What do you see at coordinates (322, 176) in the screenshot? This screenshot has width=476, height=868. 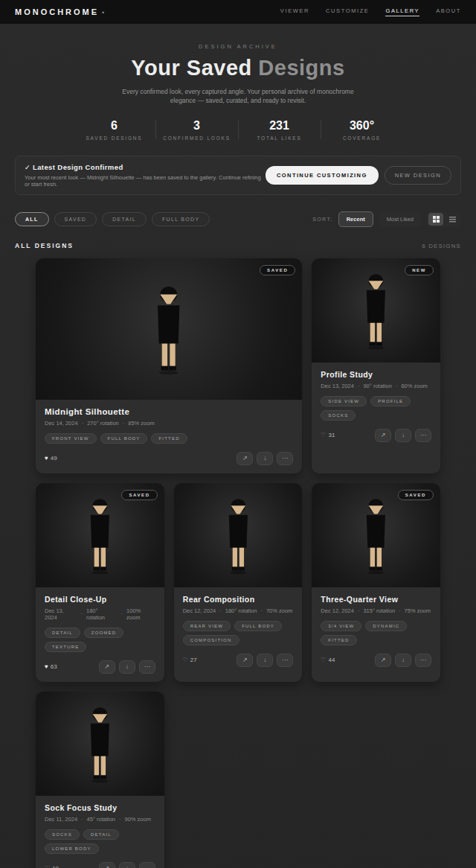 I see `continue-customizing-button: CONTINUE CUSTOMIZING` at bounding box center [322, 176].